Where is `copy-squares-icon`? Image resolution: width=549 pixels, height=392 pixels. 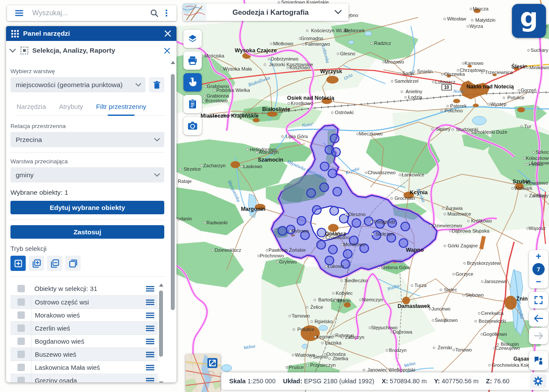
copy-squares-icon is located at coordinates (73, 264).